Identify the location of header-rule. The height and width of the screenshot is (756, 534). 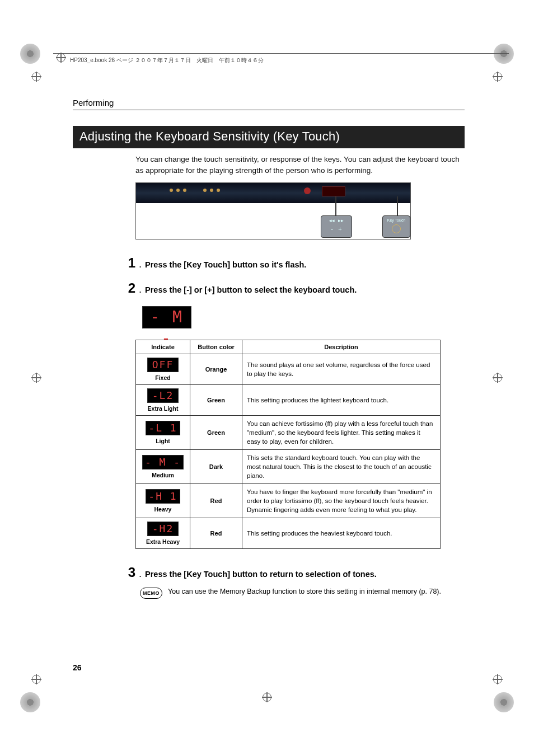
(281, 54).